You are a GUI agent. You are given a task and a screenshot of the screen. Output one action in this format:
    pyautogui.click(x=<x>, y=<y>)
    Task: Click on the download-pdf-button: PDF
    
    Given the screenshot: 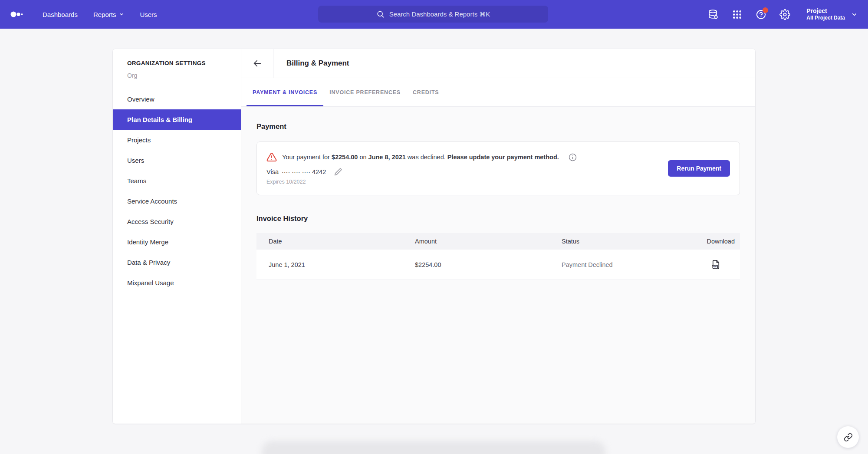 What is the action you would take?
    pyautogui.click(x=716, y=265)
    